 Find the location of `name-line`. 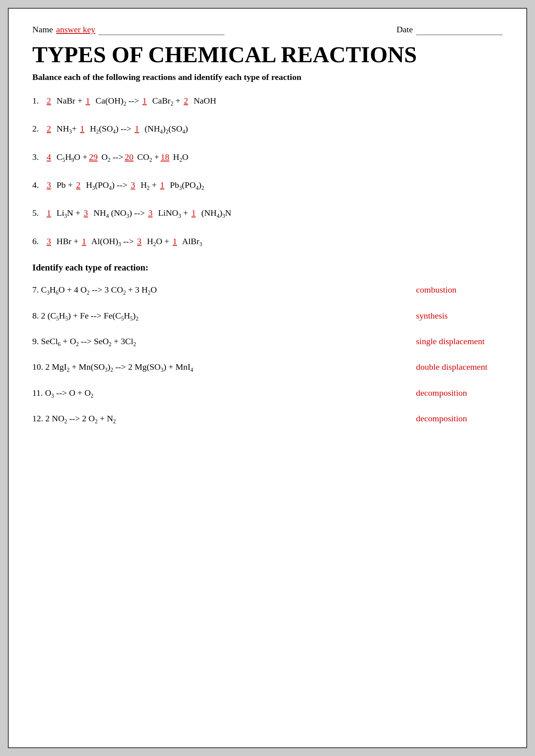

name-line is located at coordinates (162, 30).